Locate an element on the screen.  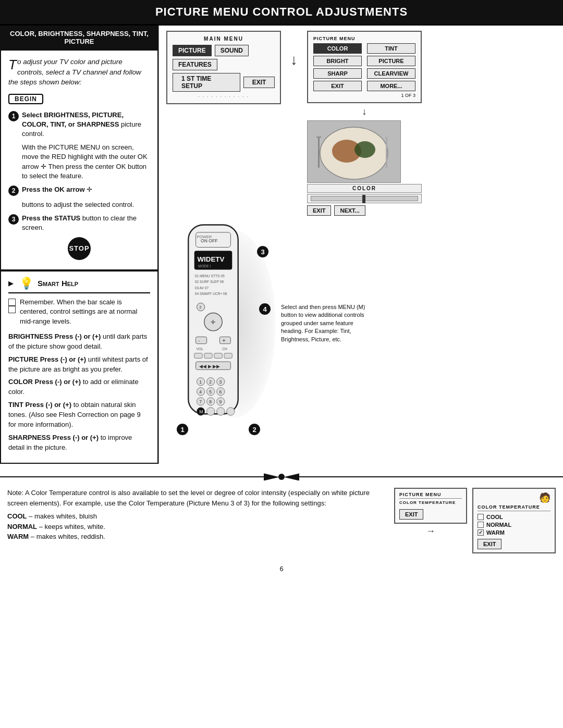
menu-btn-picture: PICTURE is located at coordinates (192, 51).